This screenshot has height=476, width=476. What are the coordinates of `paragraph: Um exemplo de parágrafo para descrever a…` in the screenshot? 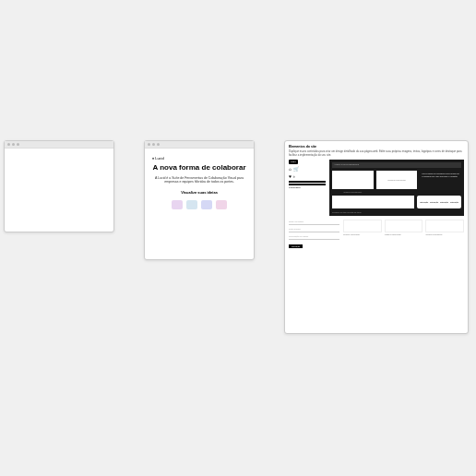 It's located at (441, 175).